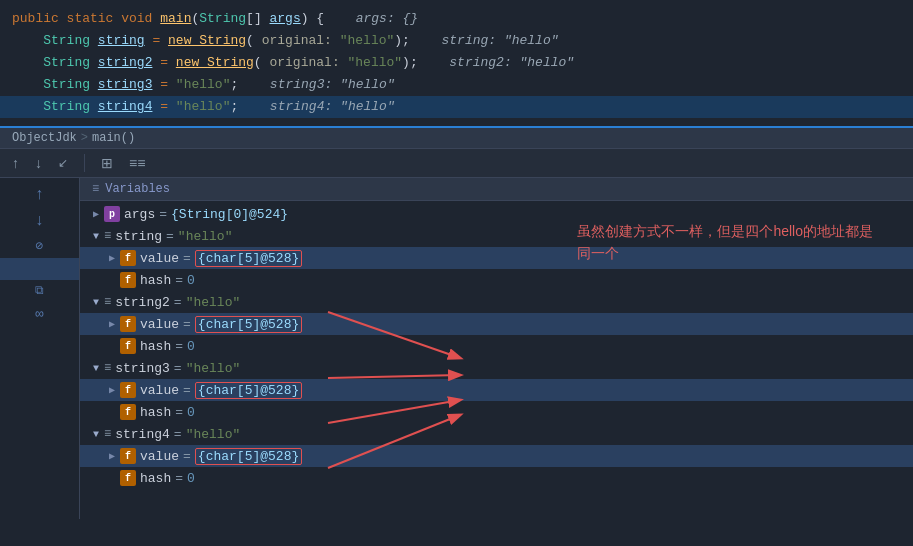 This screenshot has width=913, height=546. I want to click on var-val-string4-value: {char[5]@528}, so click(248, 456).